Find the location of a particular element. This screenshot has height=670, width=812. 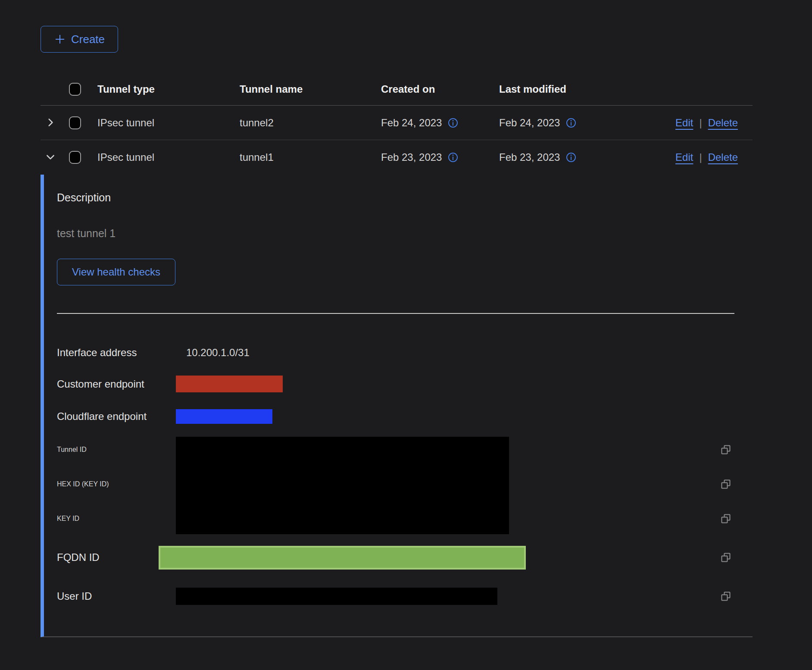

view-health-checks-button: View health checks is located at coordinates (116, 272).